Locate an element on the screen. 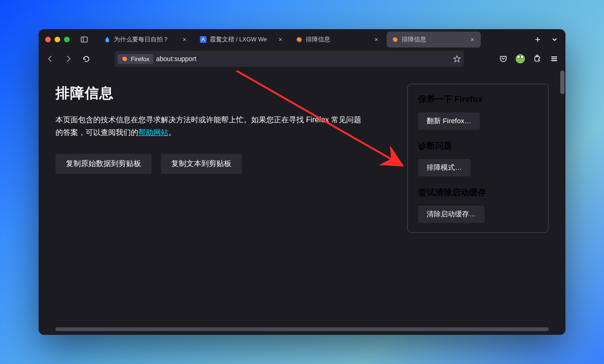  copy-raw-button: 复制原始数据到剪贴板 is located at coordinates (103, 164).